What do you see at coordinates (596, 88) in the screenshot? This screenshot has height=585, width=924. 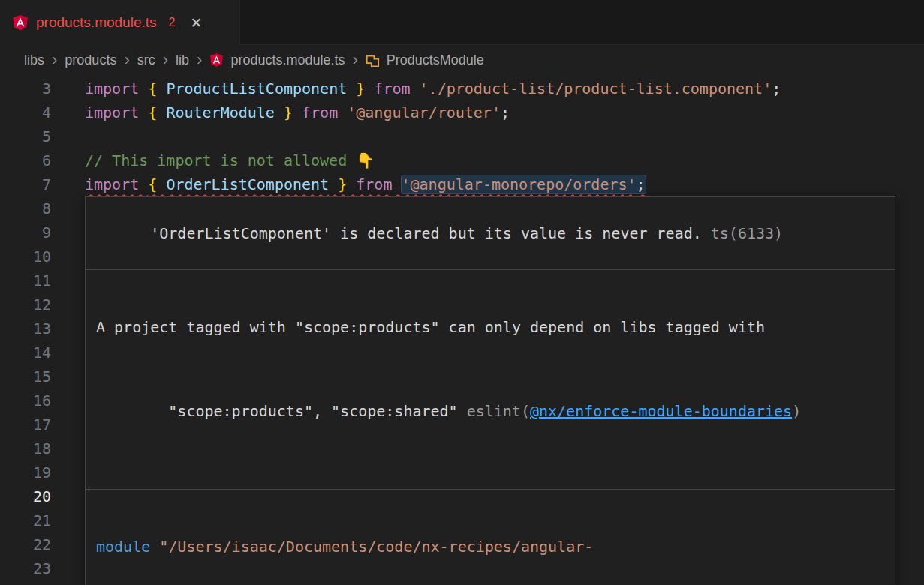 I see `code-token: './product-list/product-list.component'` at bounding box center [596, 88].